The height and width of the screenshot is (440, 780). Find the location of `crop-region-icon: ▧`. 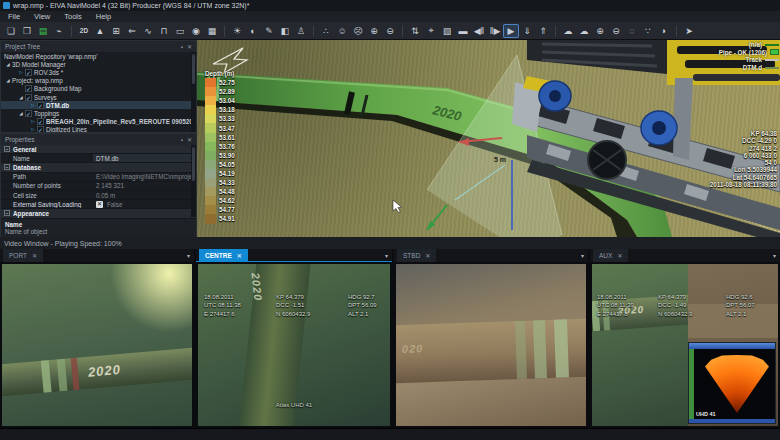

crop-region-icon: ▧ is located at coordinates (447, 31).